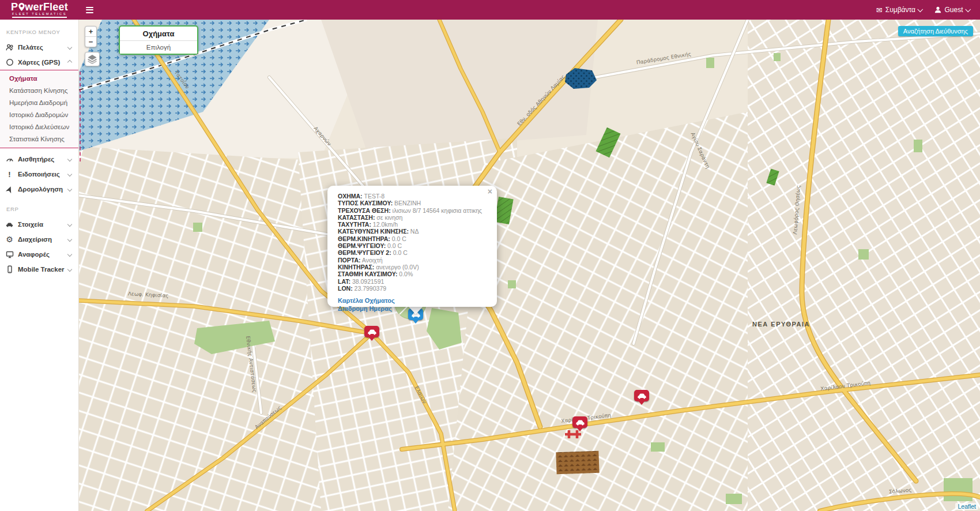 This screenshot has height=511, width=980. I want to click on popup-row: ΚΙΝΗΤΗΡΑΣ: ανενεργο (0.0V), so click(413, 267).